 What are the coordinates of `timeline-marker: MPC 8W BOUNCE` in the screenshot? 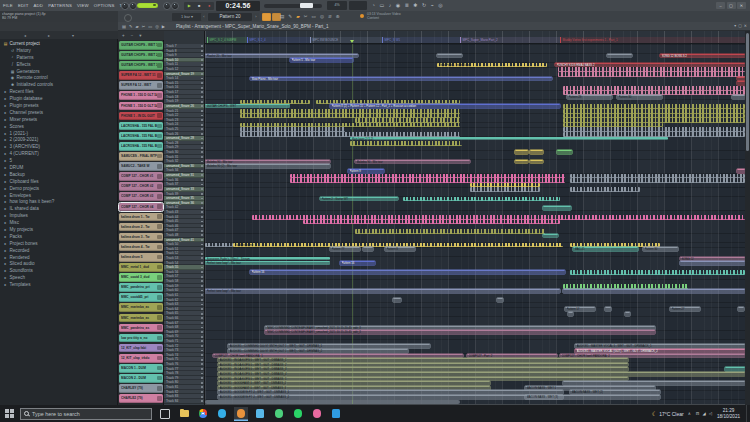 It's located at (346, 40).